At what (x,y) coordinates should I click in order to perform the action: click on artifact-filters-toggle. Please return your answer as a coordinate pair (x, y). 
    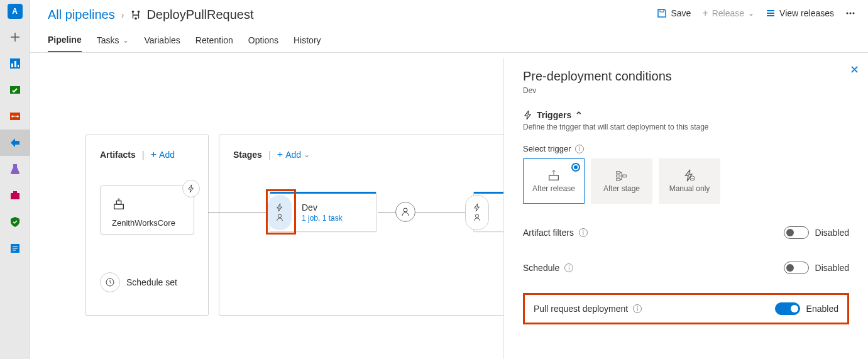
    Looking at the image, I should click on (796, 233).